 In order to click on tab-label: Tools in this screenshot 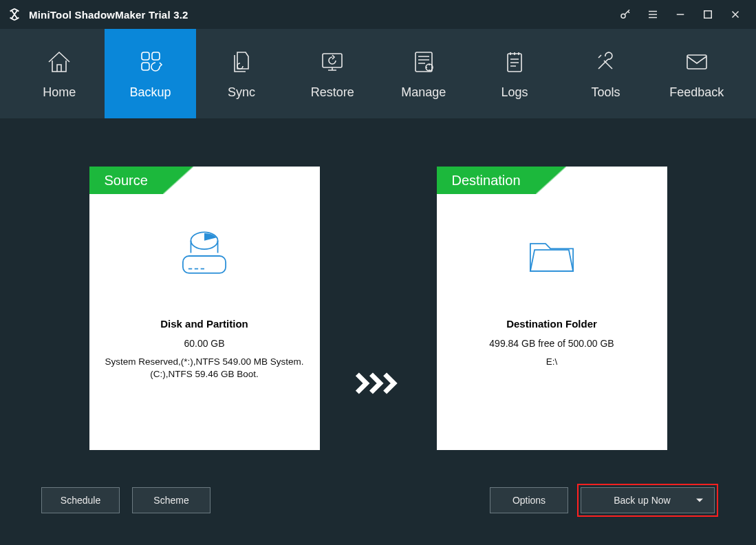, I will do `click(605, 92)`.